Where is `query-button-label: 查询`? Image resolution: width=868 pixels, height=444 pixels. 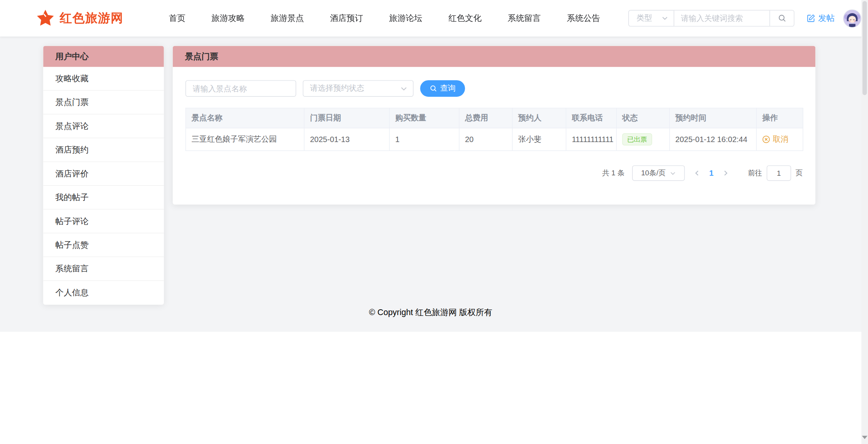 query-button-label: 查询 is located at coordinates (448, 89).